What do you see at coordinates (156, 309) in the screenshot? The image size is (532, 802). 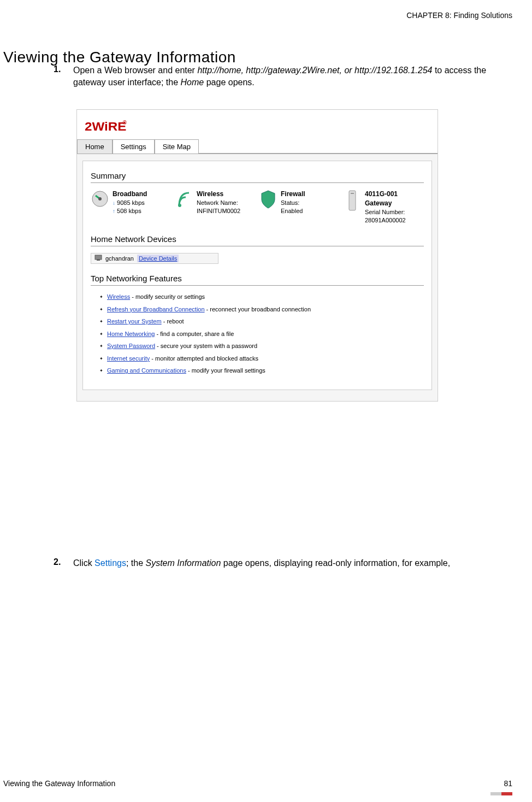 I see `feature-link-refresh: Refresh your Broadband Connection` at bounding box center [156, 309].